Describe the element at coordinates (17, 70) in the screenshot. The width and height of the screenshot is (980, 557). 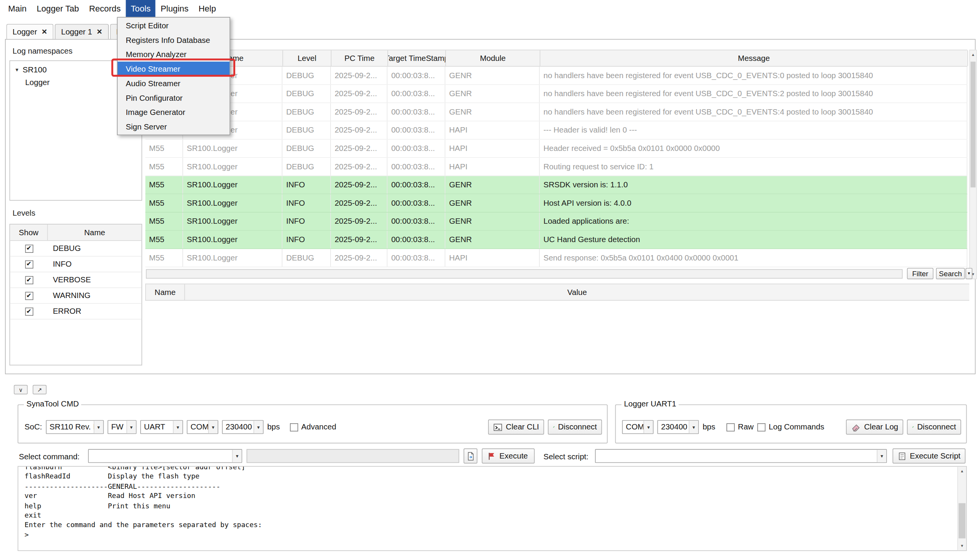
I see `tree-expander-icon: ▾` at that location.